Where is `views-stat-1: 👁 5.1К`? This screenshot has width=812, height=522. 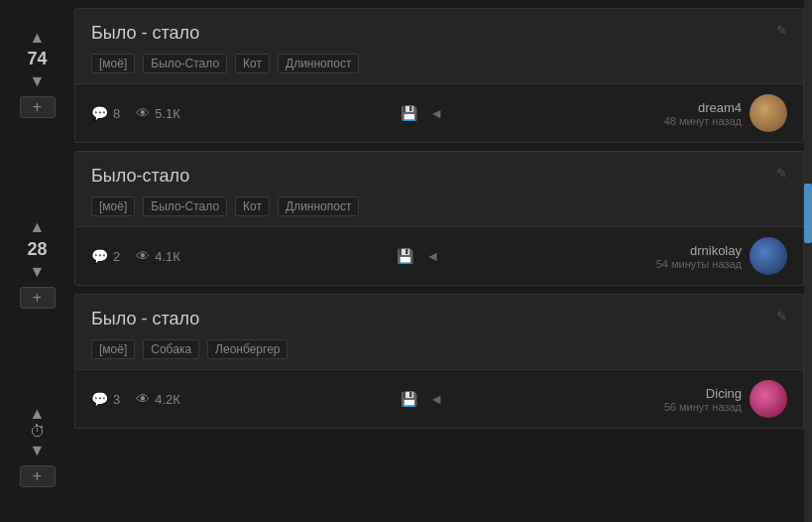
views-stat-1: 👁 5.1К is located at coordinates (159, 113).